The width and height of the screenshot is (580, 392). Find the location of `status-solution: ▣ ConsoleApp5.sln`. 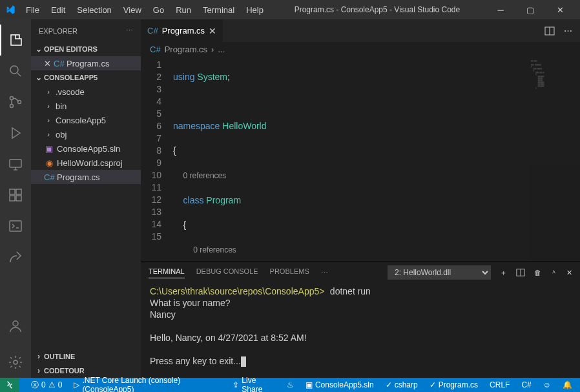

status-solution: ▣ ConsoleApp5.sln is located at coordinates (340, 385).